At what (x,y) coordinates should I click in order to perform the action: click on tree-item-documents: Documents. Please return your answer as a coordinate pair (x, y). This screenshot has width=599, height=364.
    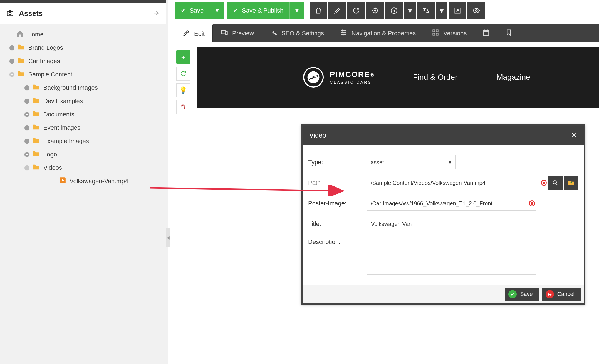
    Looking at the image, I should click on (83, 114).